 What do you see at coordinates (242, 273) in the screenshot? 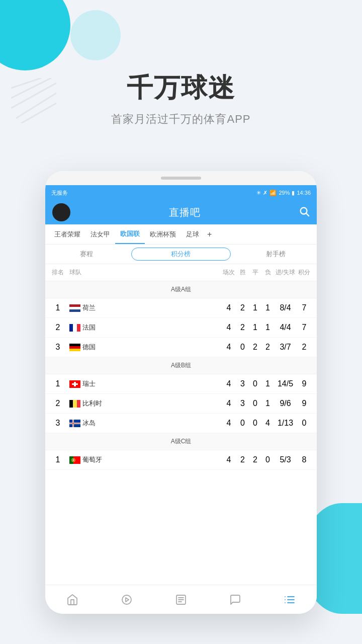
I see `header-win: 胜` at bounding box center [242, 273].